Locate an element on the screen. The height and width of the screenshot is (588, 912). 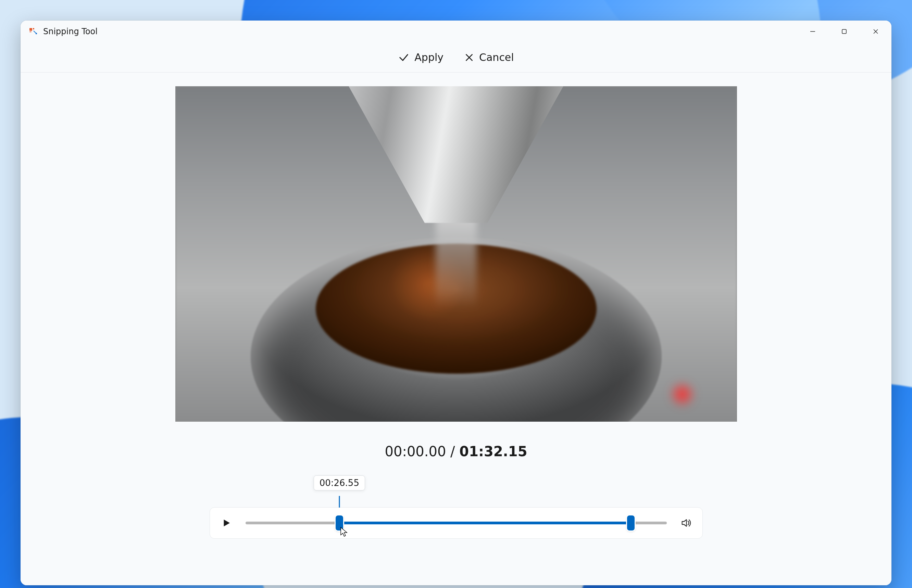
volume-icon is located at coordinates (686, 523).